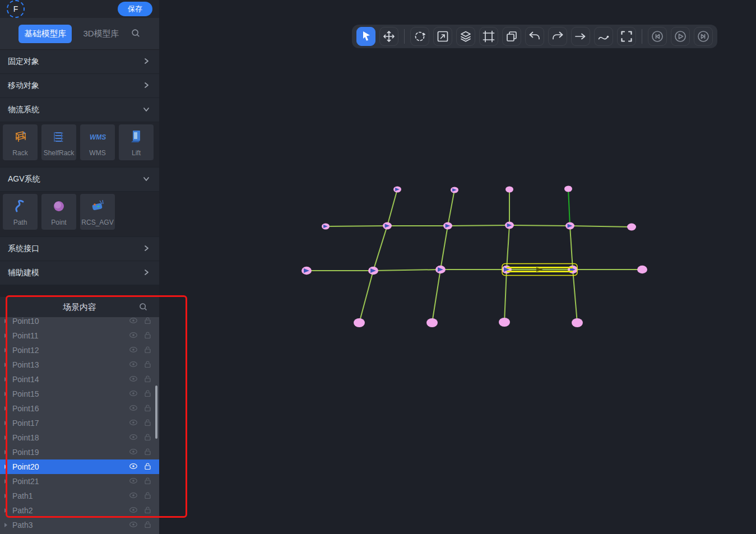 The height and width of the screenshot is (534, 756). Describe the element at coordinates (80, 179) in the screenshot. I see `category-agv-system: AGV系统` at that location.